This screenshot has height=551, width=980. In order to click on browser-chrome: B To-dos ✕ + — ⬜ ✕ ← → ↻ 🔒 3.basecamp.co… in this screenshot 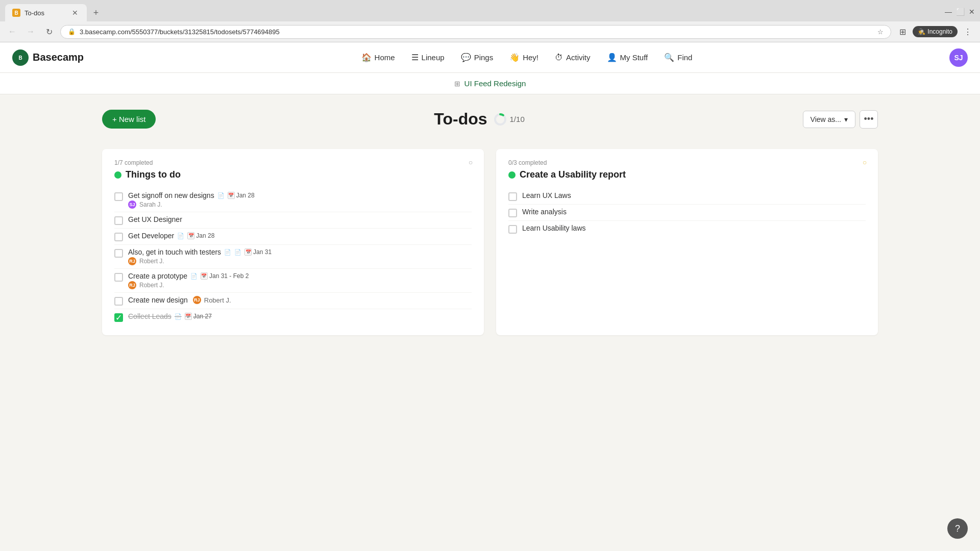, I will do `click(490, 21)`.